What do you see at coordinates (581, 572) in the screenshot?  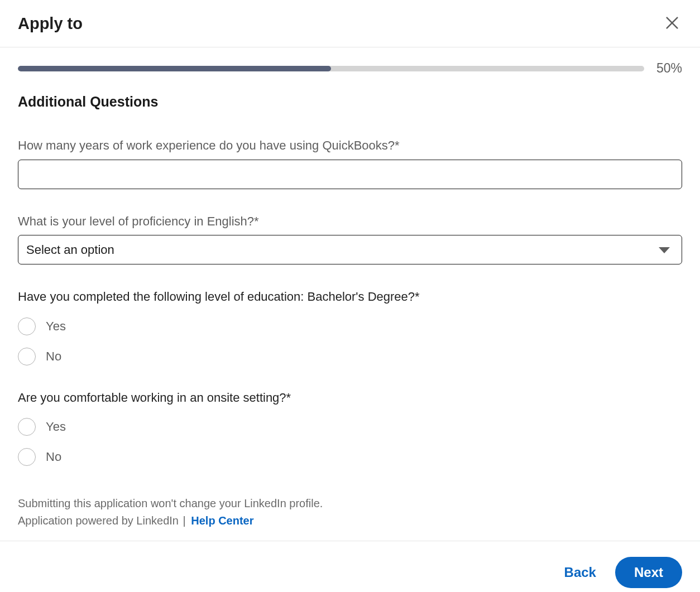 I see `back-button: Back` at bounding box center [581, 572].